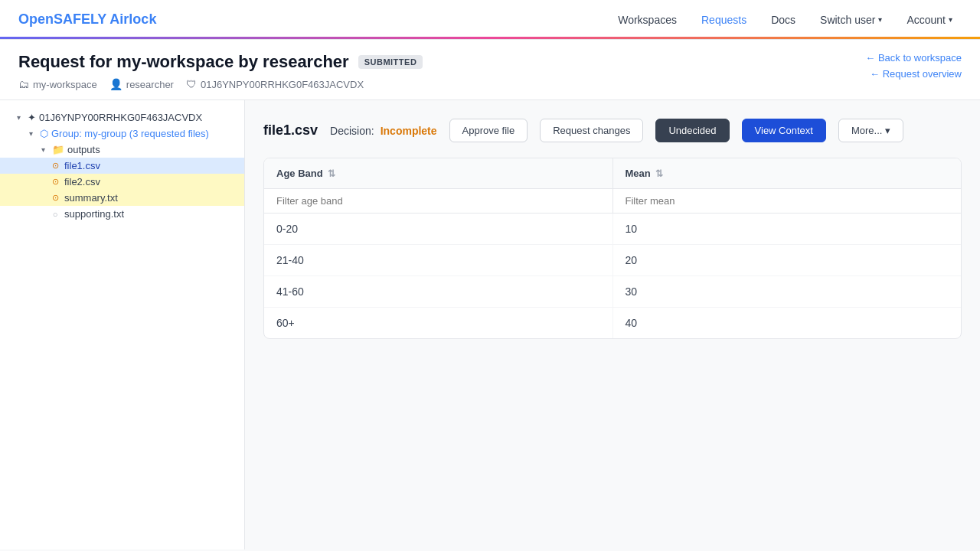 The height and width of the screenshot is (551, 980). What do you see at coordinates (409, 131) in the screenshot?
I see `decision-value: Incomplete` at bounding box center [409, 131].